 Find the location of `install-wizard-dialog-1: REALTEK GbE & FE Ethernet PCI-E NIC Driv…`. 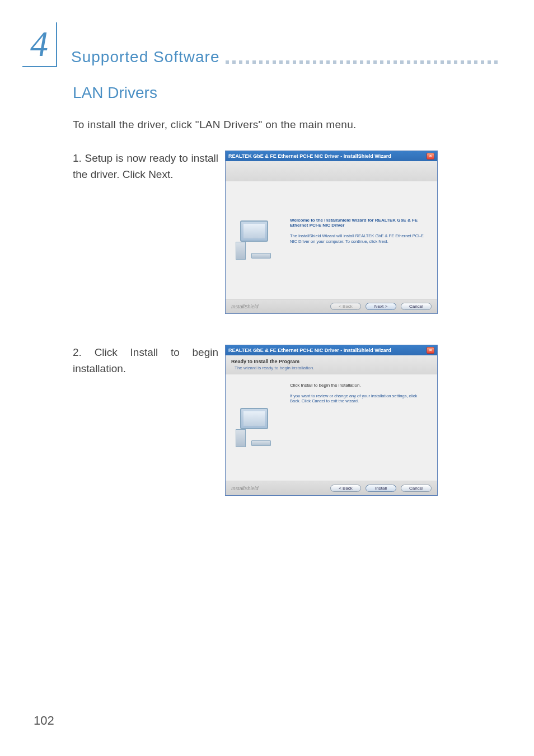

install-wizard-dialog-1: REALTEK GbE & FE Ethernet PCI-E NIC Driv… is located at coordinates (331, 232).